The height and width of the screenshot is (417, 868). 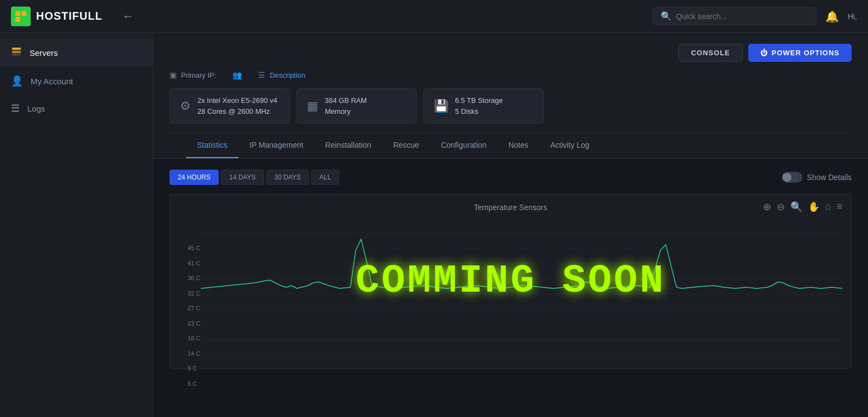 What do you see at coordinates (261, 75) in the screenshot?
I see `description-icon: ☰` at bounding box center [261, 75].